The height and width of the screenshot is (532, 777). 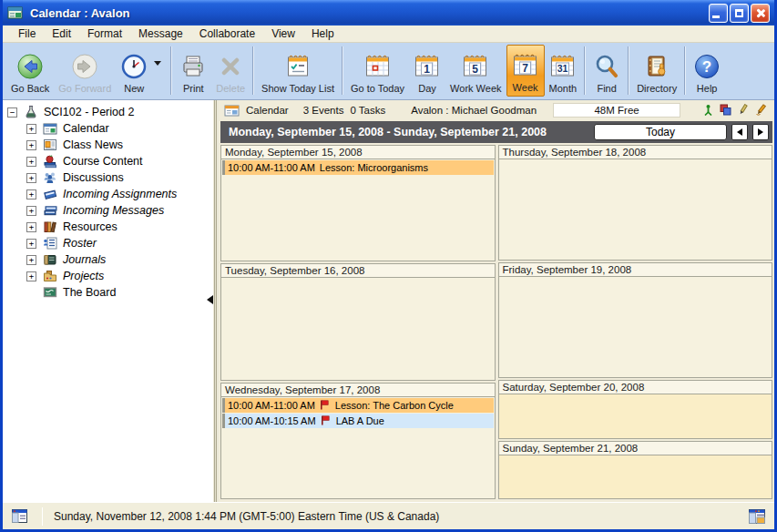 What do you see at coordinates (358, 322) in the screenshot?
I see `day-cell-tuesday: Tuesday, September 16, 2008` at bounding box center [358, 322].